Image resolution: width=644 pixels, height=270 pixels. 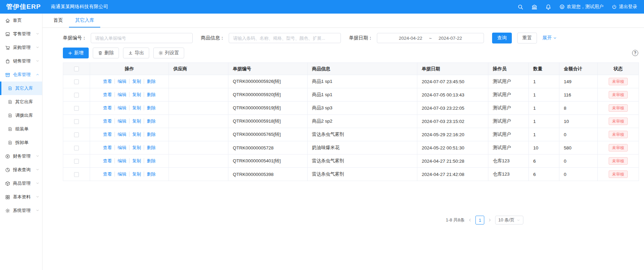 What do you see at coordinates (519, 220) in the screenshot?
I see `chevron-down-icon` at bounding box center [519, 220].